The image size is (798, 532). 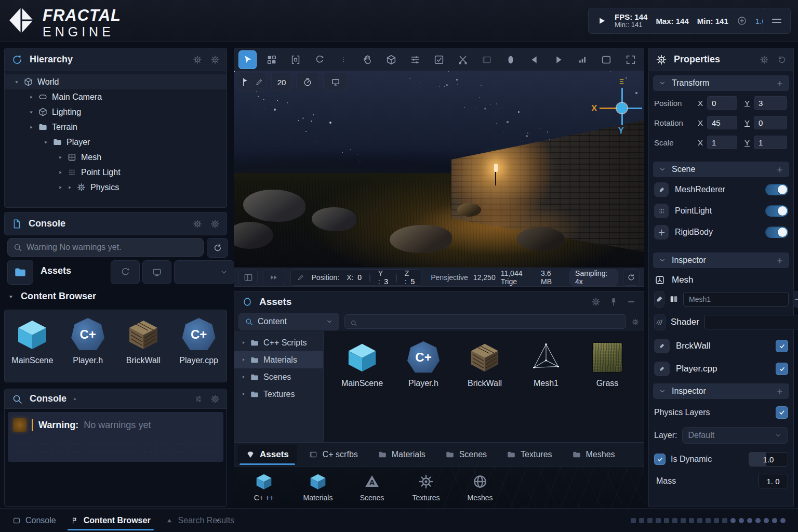 What do you see at coordinates (217, 248) in the screenshot?
I see `console-refresh-button` at bounding box center [217, 248].